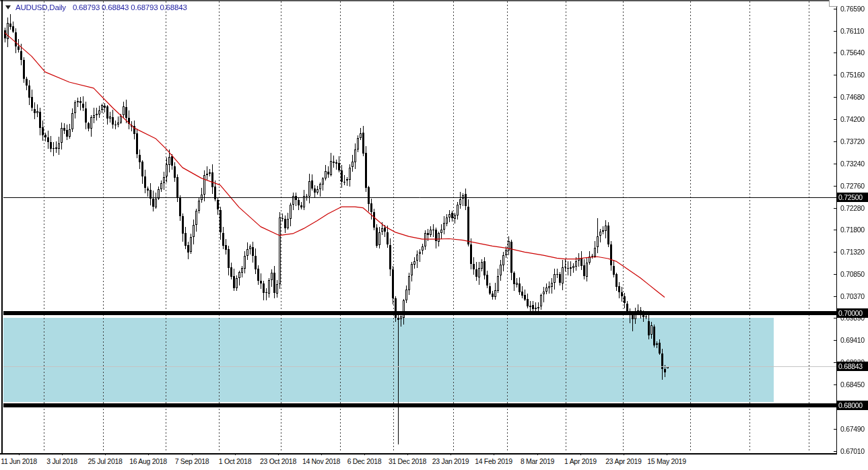 Image resolution: width=868 pixels, height=470 pixels. What do you see at coordinates (834, 3) in the screenshot?
I see `chart-shift-marker` at bounding box center [834, 3].